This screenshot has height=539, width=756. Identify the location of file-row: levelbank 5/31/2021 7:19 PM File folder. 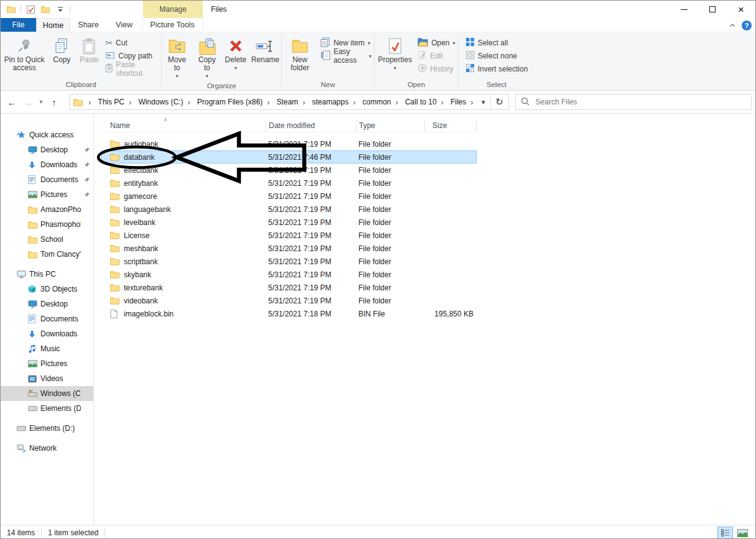
(289, 223).